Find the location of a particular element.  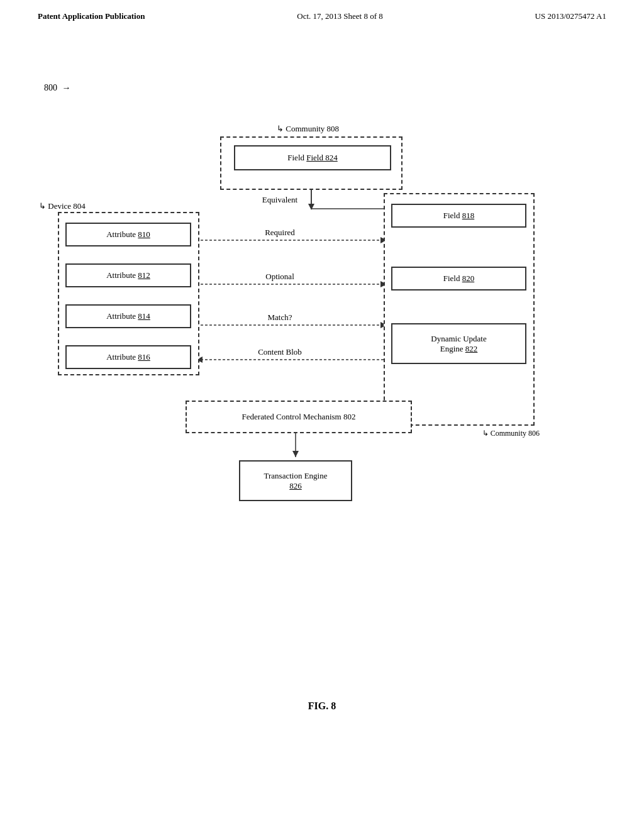

header-center: Oct. 17, 2013 Sheet 8 of 8 is located at coordinates (340, 16).